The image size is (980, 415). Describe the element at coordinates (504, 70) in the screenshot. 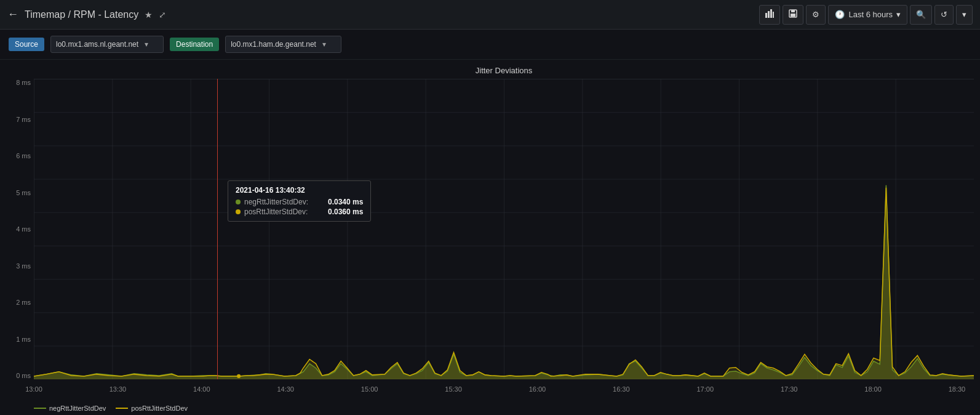

I see `chart-title: Jitter Deviations` at that location.